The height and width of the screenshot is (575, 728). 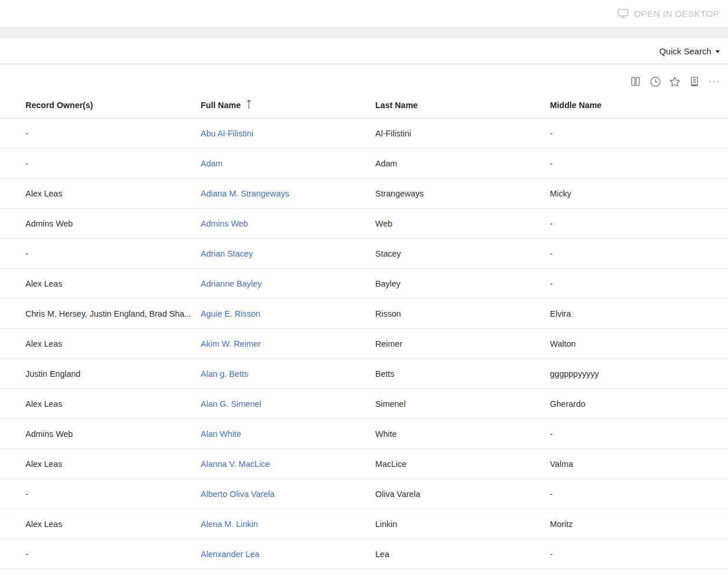 I want to click on last-name-cell: Adam, so click(x=463, y=164).